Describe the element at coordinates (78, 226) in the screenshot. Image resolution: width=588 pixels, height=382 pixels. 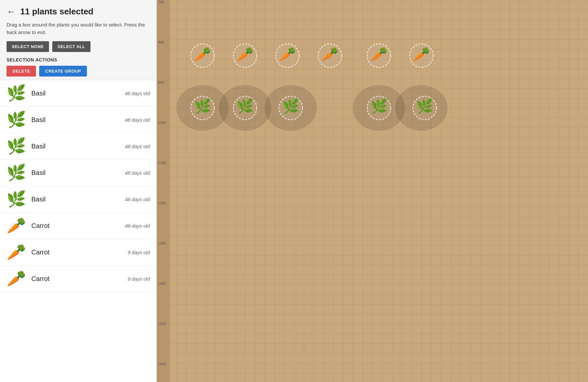
I see `plant-list-item: 🥕Carrot48 days old` at that location.